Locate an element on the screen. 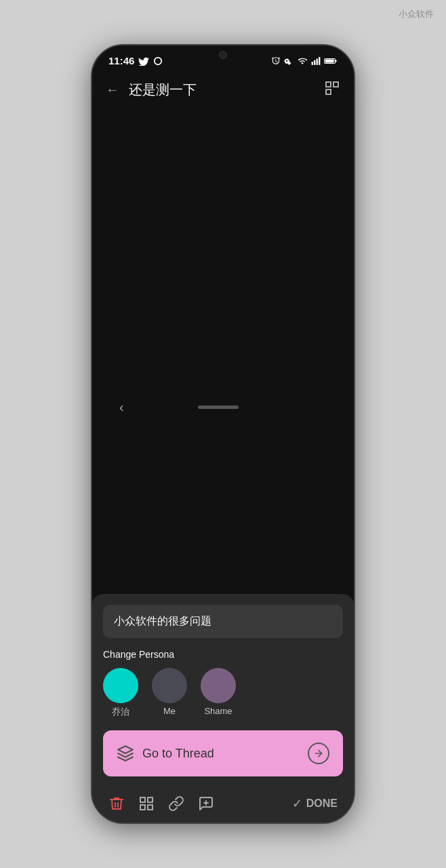  twitter-icon is located at coordinates (144, 61).